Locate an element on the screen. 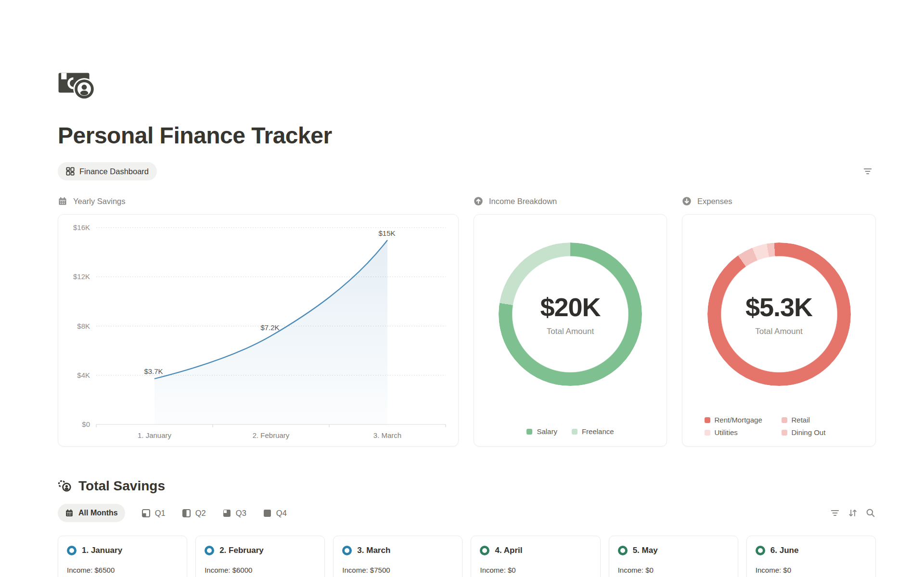  section-title-expenses: Expenses is located at coordinates (779, 201).